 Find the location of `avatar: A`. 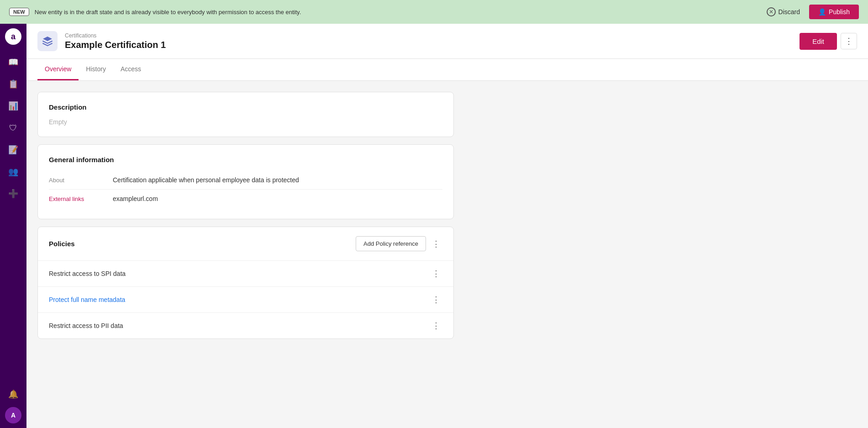

avatar: A is located at coordinates (13, 415).